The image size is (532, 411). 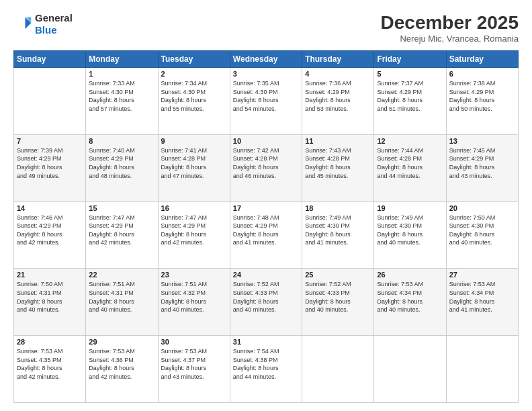 I want to click on calendar-cell: 24Sunrise: 7:52 AM Sunset: 4:33 PM Dayli…, so click(x=266, y=302).